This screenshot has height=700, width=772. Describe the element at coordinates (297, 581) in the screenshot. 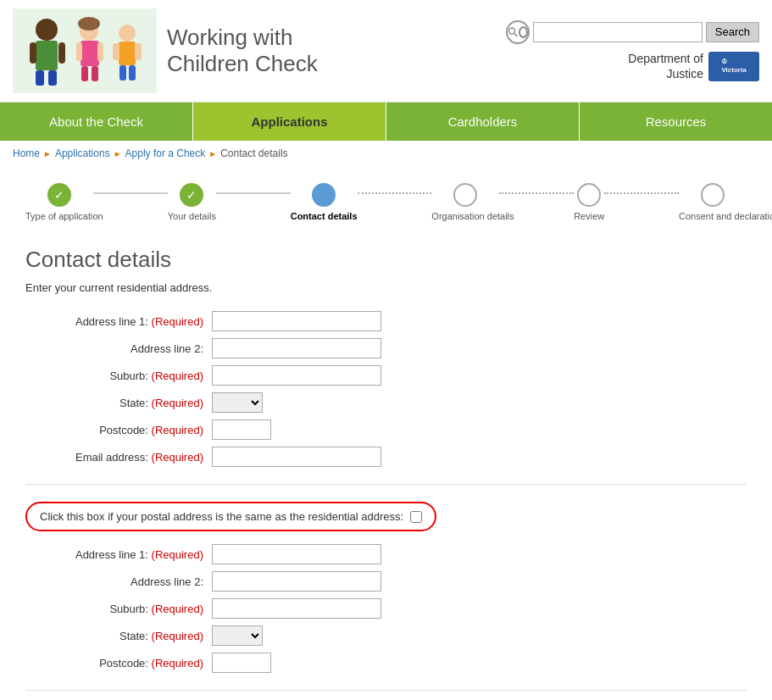

I see `postal-address-line-2-input` at that location.